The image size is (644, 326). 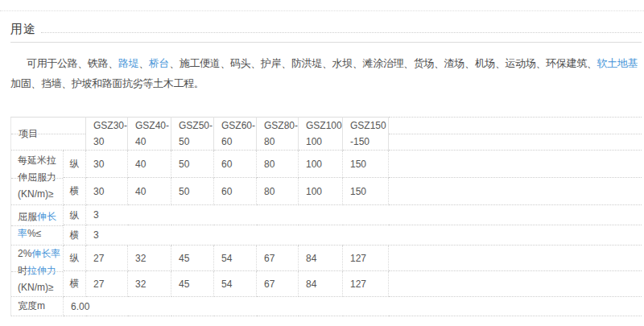 What do you see at coordinates (327, 284) in the screenshot?
I see `table-row-2pct-transverse: 横 27 32 45 54 67 84 127` at bounding box center [327, 284].